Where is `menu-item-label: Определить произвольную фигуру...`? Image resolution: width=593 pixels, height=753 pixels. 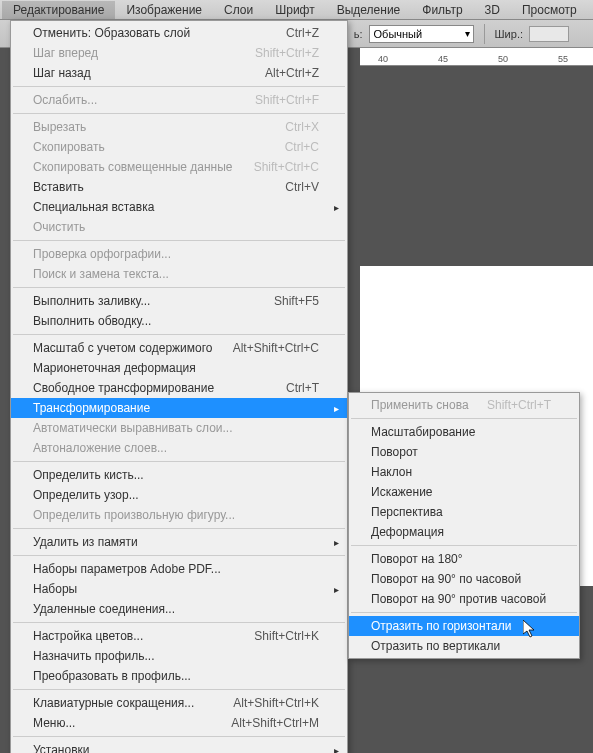
menu-item-label: Определить произвольную фигуру... is located at coordinates (134, 515).